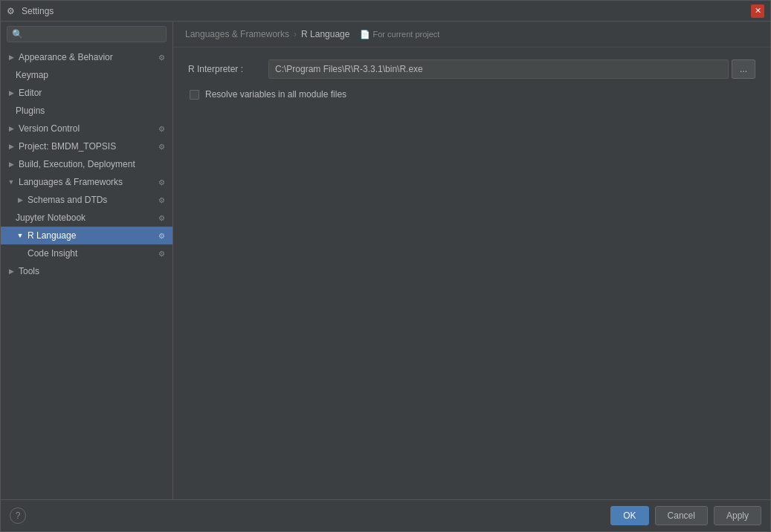  Describe the element at coordinates (12, 11) in the screenshot. I see `settings-icon: ⚙` at that location.